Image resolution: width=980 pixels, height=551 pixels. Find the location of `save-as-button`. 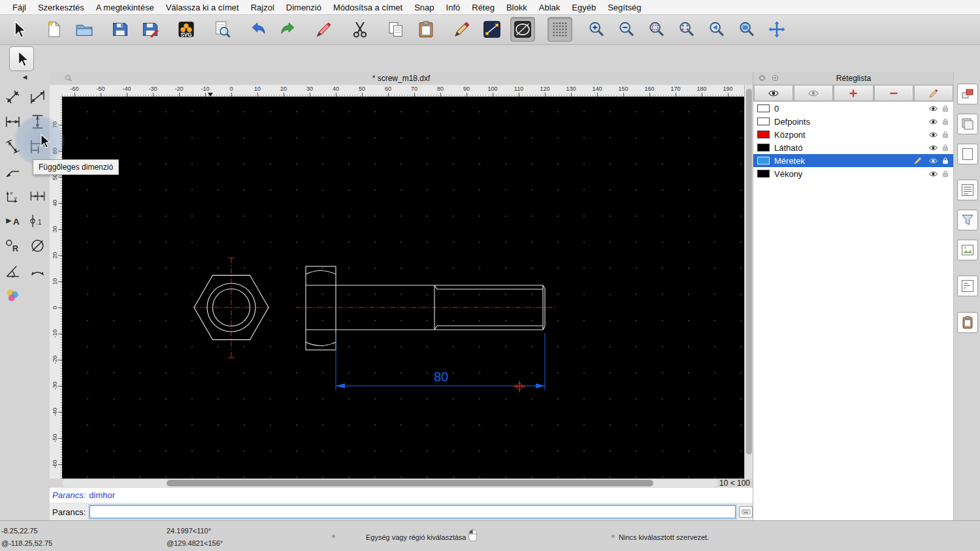

save-as-button is located at coordinates (150, 29).